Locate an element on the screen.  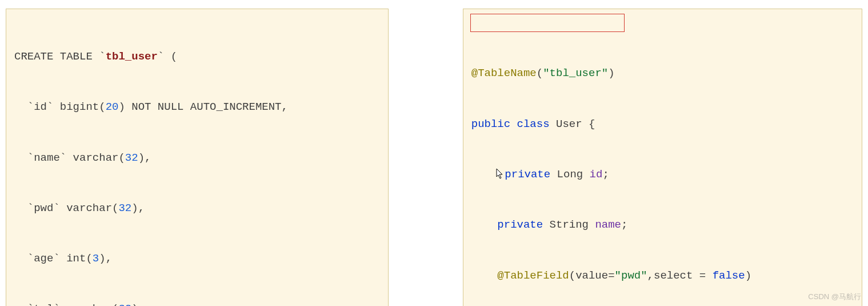
sql-line-6: `tel` varchar(32), is located at coordinates (197, 303).